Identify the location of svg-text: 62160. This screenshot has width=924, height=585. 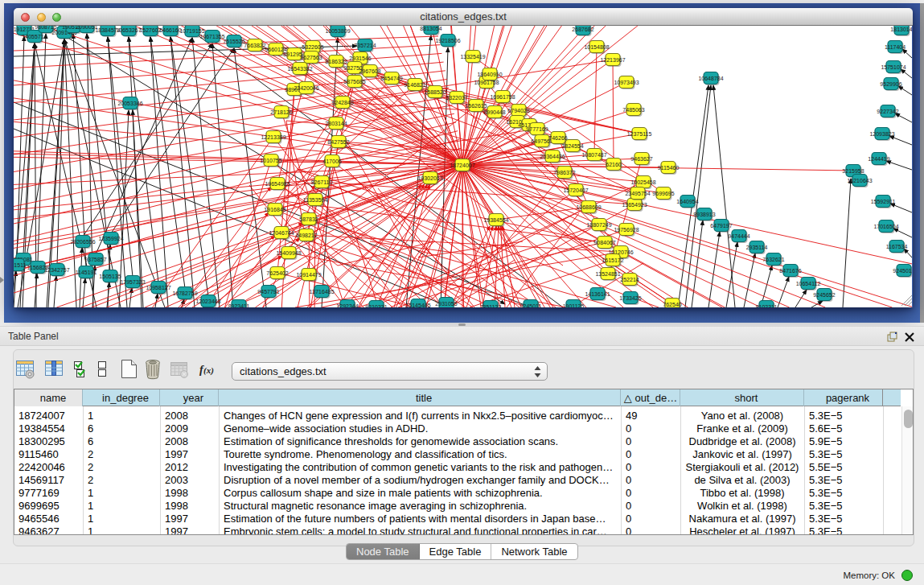
(614, 164).